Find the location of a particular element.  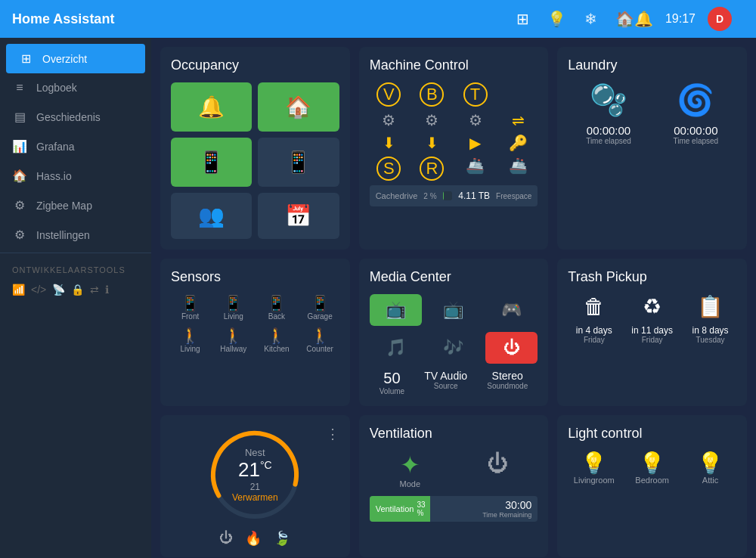

machine-icon-s: S is located at coordinates (389, 169).